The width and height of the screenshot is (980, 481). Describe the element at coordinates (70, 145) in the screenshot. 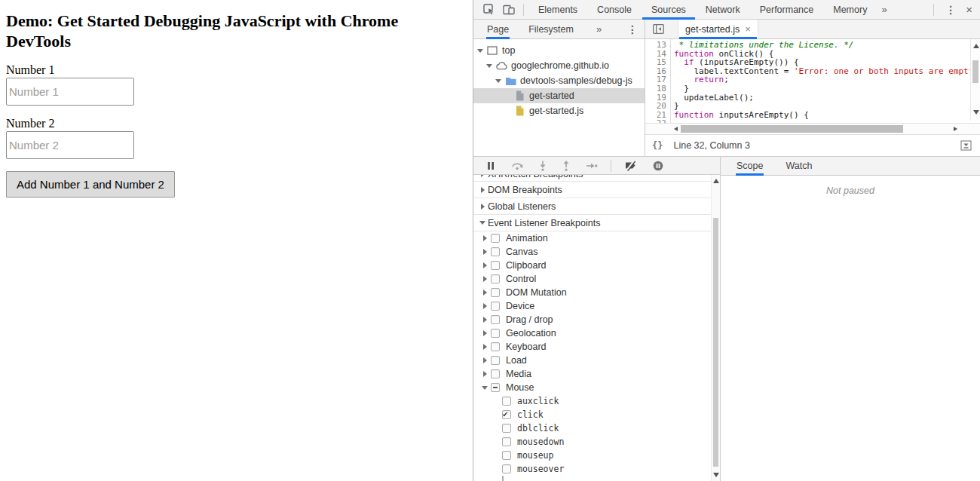

I see `number2-input` at that location.